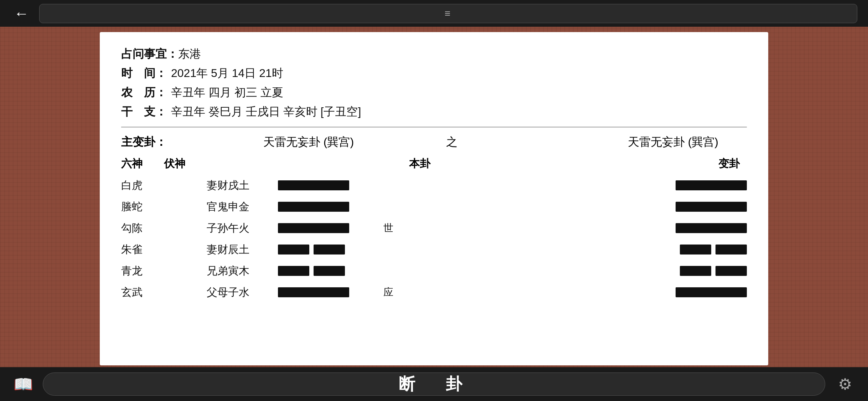 The image size is (868, 401). What do you see at coordinates (266, 112) in the screenshot?
I see `info-value-3: 辛丑年 癸巳月 壬戌日 辛亥时 [子丑空]` at bounding box center [266, 112].